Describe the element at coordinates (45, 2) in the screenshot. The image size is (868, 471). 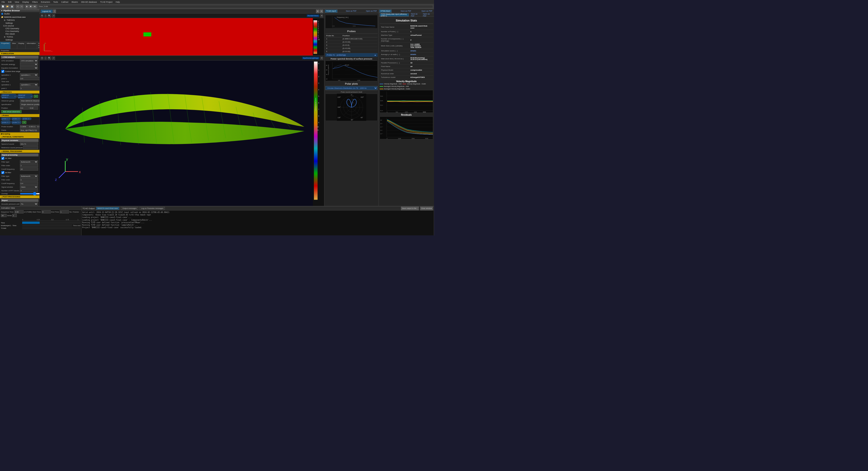
I see `menu-extractors: Extractors` at that location.